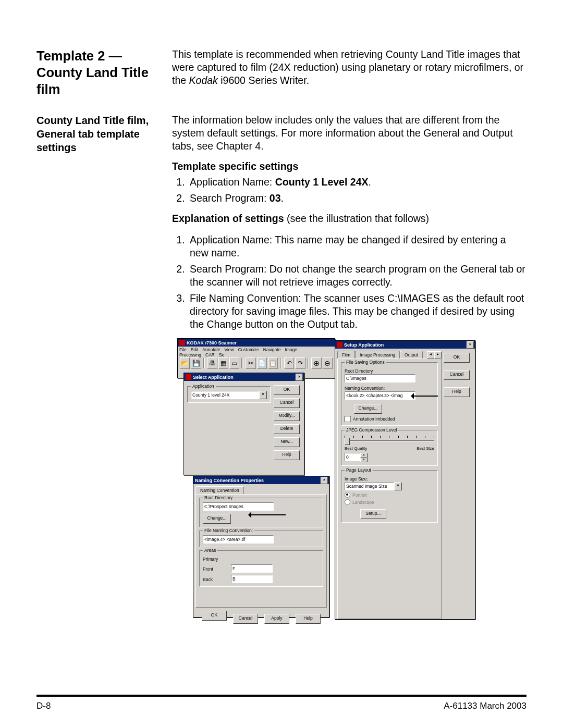 Image resolution: width=563 pixels, height=728 pixels. Describe the element at coordinates (287, 429) in the screenshot. I see `delete-button: Delete` at that location.